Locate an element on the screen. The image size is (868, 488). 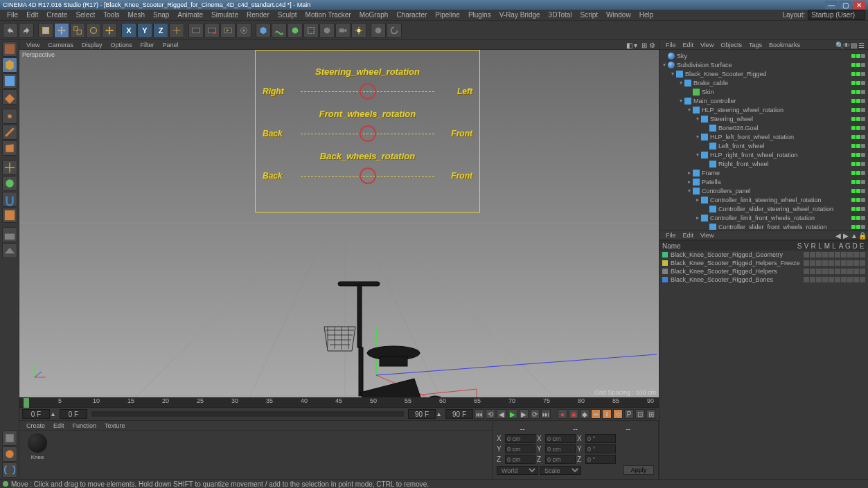
vp-icon-1: ◧ is located at coordinates (630, 45).